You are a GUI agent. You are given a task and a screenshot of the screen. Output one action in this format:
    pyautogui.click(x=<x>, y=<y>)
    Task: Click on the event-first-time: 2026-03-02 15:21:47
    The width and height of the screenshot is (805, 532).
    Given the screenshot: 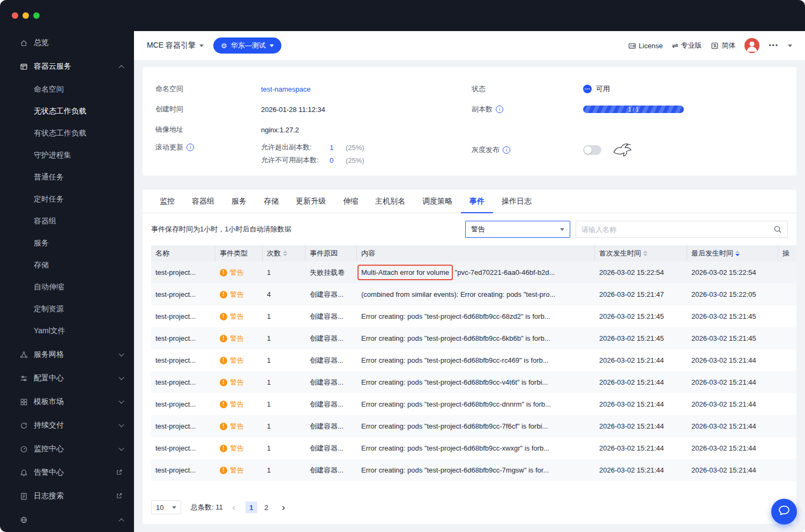 What is the action you would take?
    pyautogui.click(x=641, y=295)
    